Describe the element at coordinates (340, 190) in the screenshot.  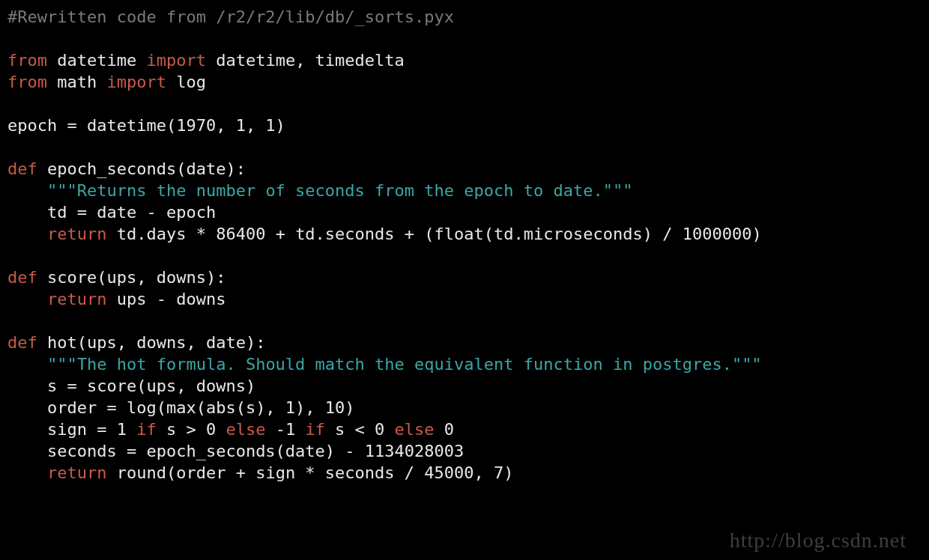
I see `docstring: """Returns the number of seconds from th…` at that location.